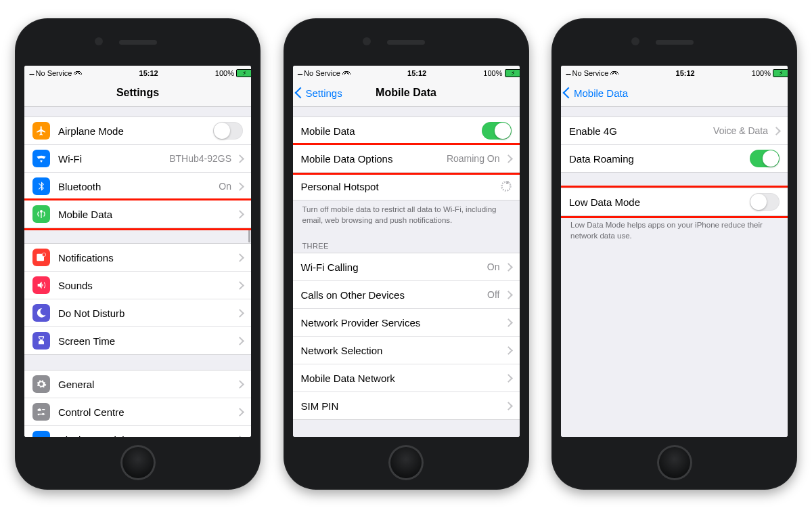  I want to click on gear-icon, so click(41, 384).